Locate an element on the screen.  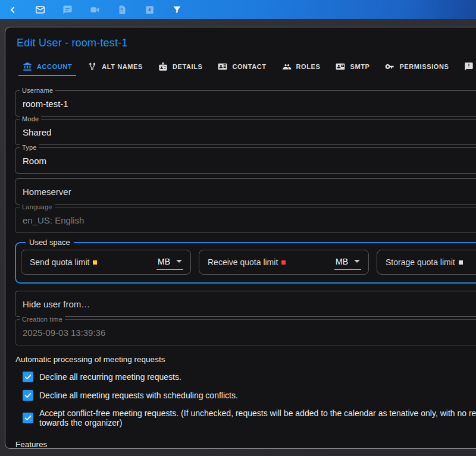
people-icon is located at coordinates (289, 67).